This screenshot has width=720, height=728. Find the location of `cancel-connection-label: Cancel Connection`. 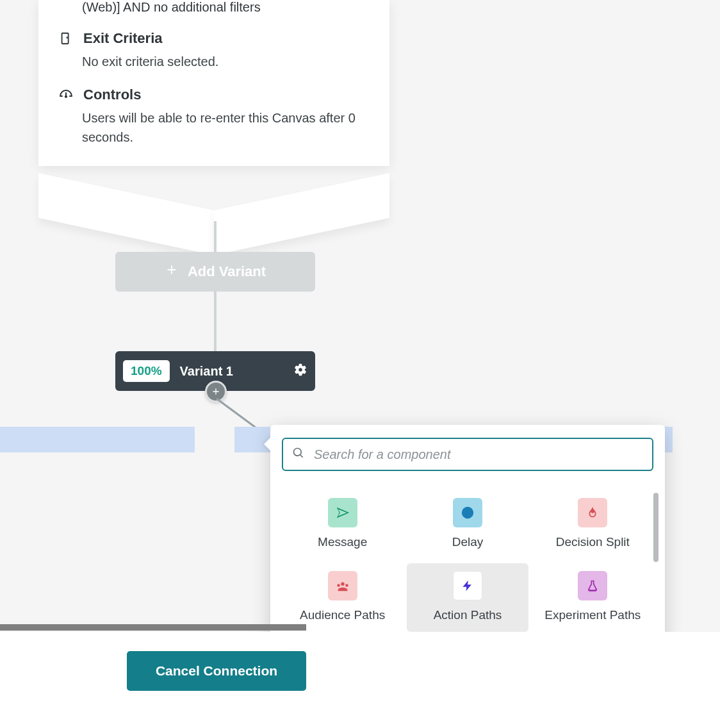

cancel-connection-label: Cancel Connection is located at coordinates (217, 671).